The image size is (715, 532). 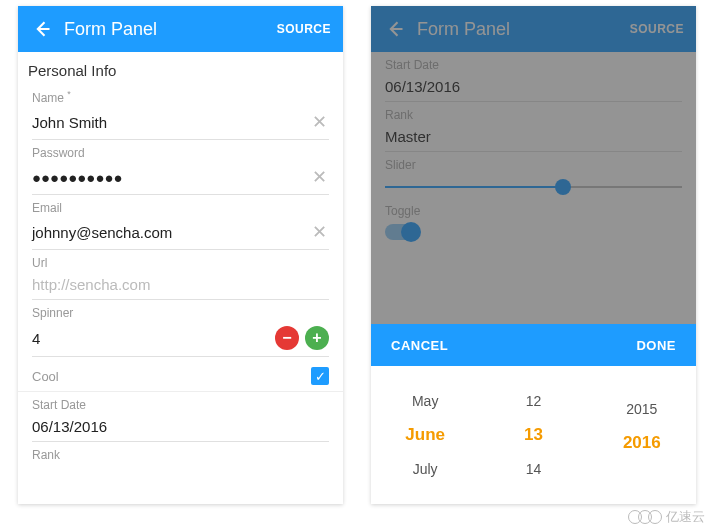 What do you see at coordinates (656, 346) in the screenshot?
I see `done-button: DONE` at bounding box center [656, 346].